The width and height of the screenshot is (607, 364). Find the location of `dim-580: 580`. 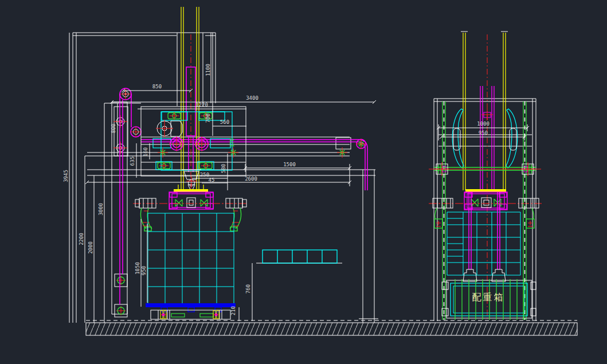

dim-580: 580 is located at coordinates (224, 169).